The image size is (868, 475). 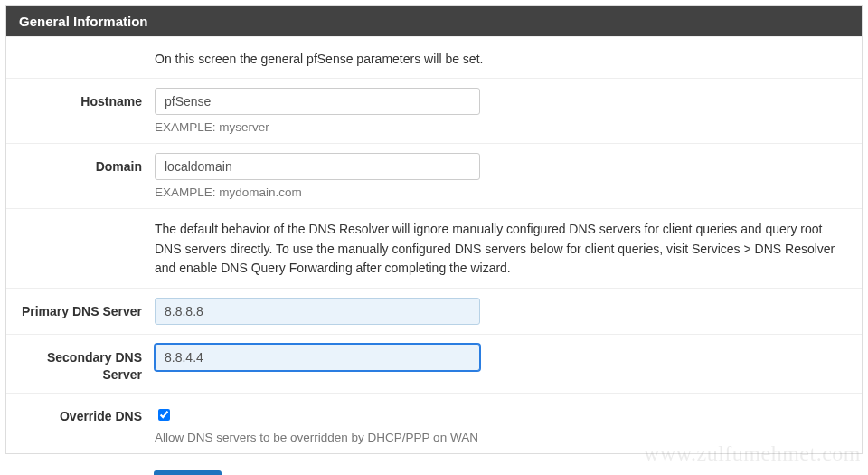 I want to click on override-dns-row: Override DNS Allow DNS servers to be ove…, so click(x=434, y=423).